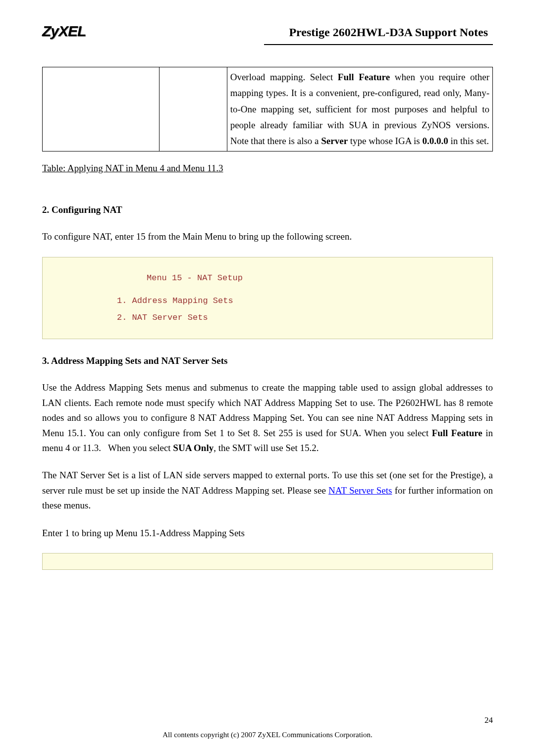 This screenshot has height=756, width=535. Describe the element at coordinates (378, 34) in the screenshot. I see `document-title: Prestige 2602HWL-D3A Support Notes` at that location.